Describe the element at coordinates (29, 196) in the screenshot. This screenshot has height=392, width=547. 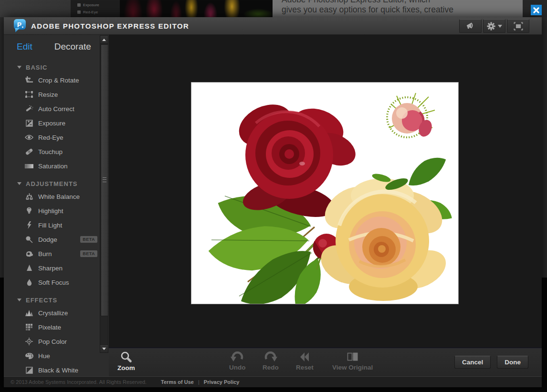
I see `scales-icon` at that location.